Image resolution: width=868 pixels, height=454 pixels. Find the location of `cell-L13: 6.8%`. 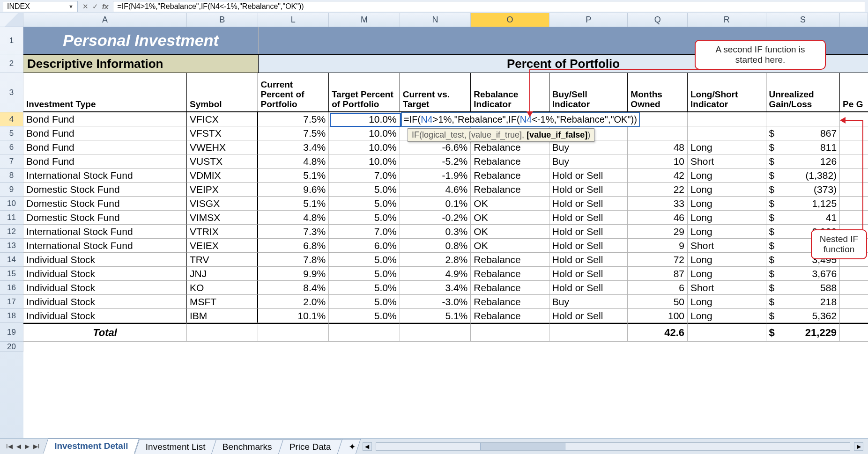

cell-L13: 6.8% is located at coordinates (294, 246).